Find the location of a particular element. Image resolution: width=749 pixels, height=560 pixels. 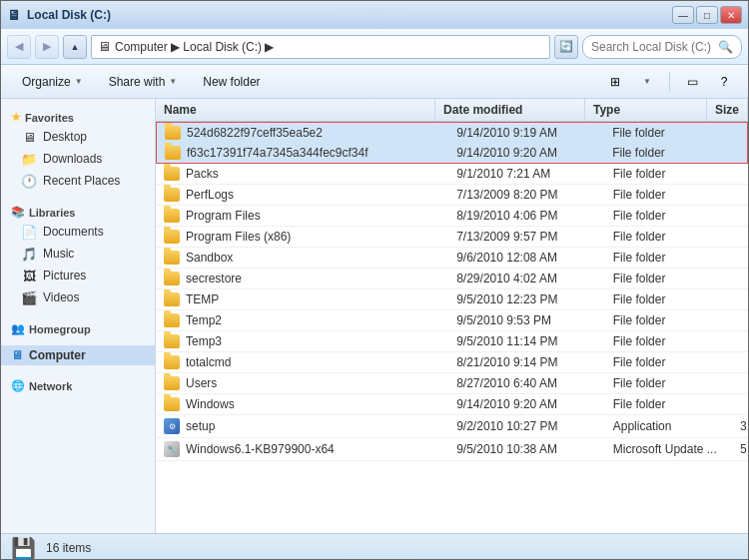

table-row: Sandbox 9/6/2010 12:08 AM File folder is located at coordinates (451, 258).